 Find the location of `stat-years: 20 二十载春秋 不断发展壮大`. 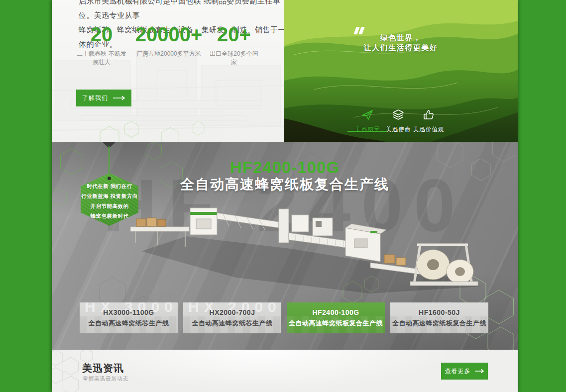

stat-years: 20 二十载春秋 不断发展壮大 is located at coordinates (102, 45).